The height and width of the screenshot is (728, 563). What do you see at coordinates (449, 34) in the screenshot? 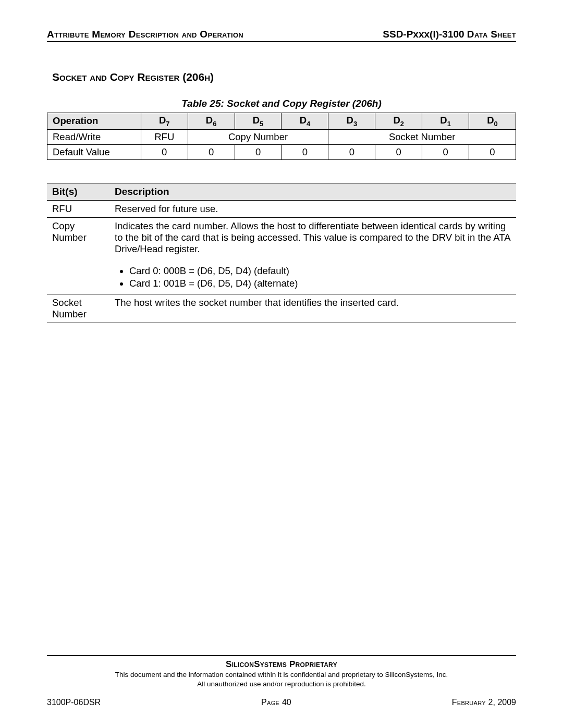
I see `header-right: SSD-Pxxx(I)-3100 Data Sheet` at bounding box center [449, 34].